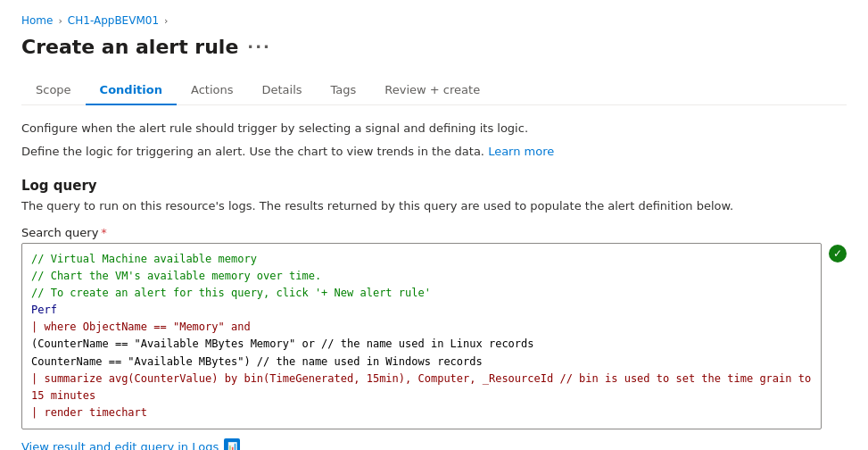  Describe the element at coordinates (344, 91) in the screenshot. I see `tab-tags: Tags` at that location.